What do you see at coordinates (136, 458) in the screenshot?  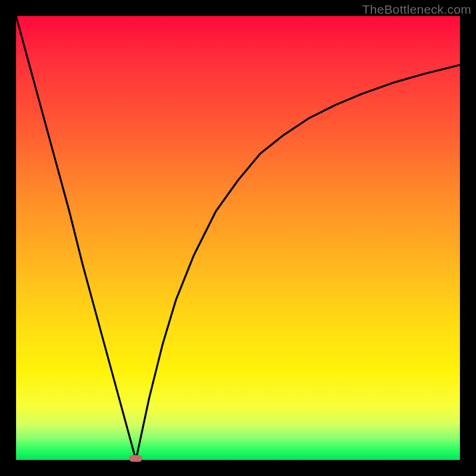 I see `optimum-marker` at bounding box center [136, 458].